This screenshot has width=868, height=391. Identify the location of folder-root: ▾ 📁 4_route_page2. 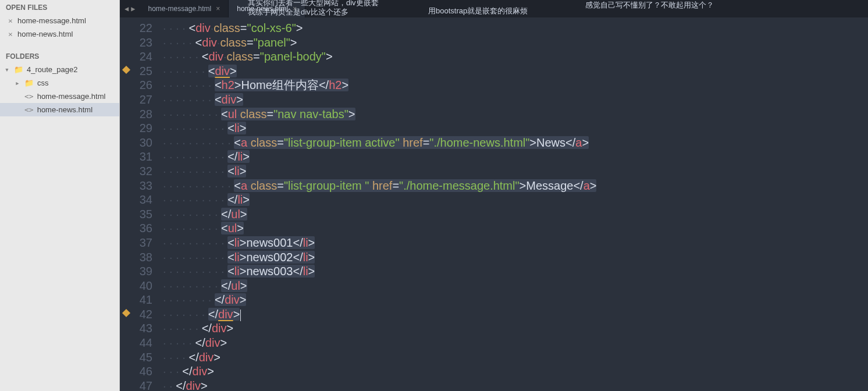
(59, 70).